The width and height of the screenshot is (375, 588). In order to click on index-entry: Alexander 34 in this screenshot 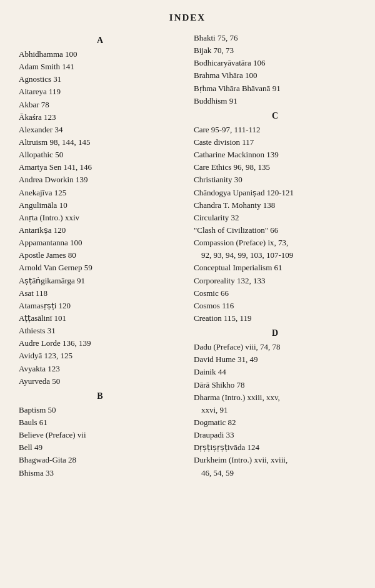, I will do `click(100, 130)`.